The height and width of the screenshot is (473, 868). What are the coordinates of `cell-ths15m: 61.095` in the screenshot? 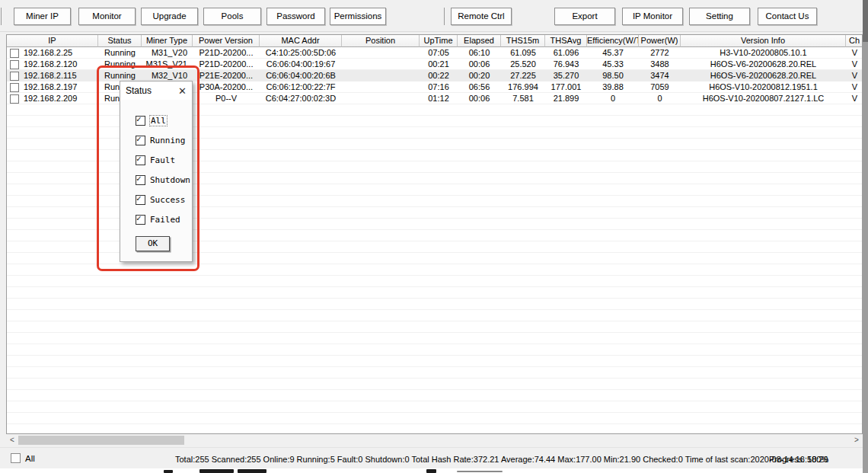 It's located at (523, 53).